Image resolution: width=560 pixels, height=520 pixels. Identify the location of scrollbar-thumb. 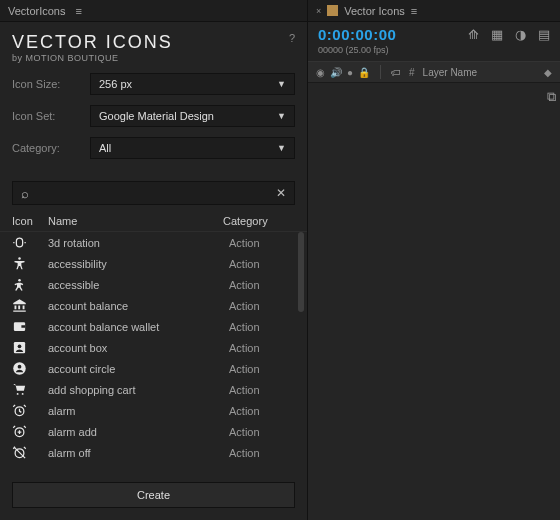
(301, 272).